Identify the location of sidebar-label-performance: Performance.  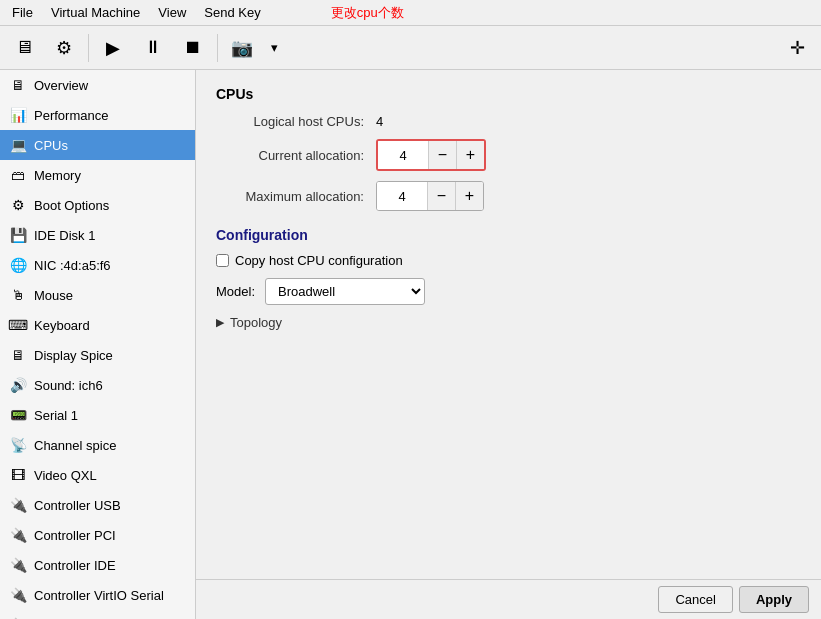
(71, 116).